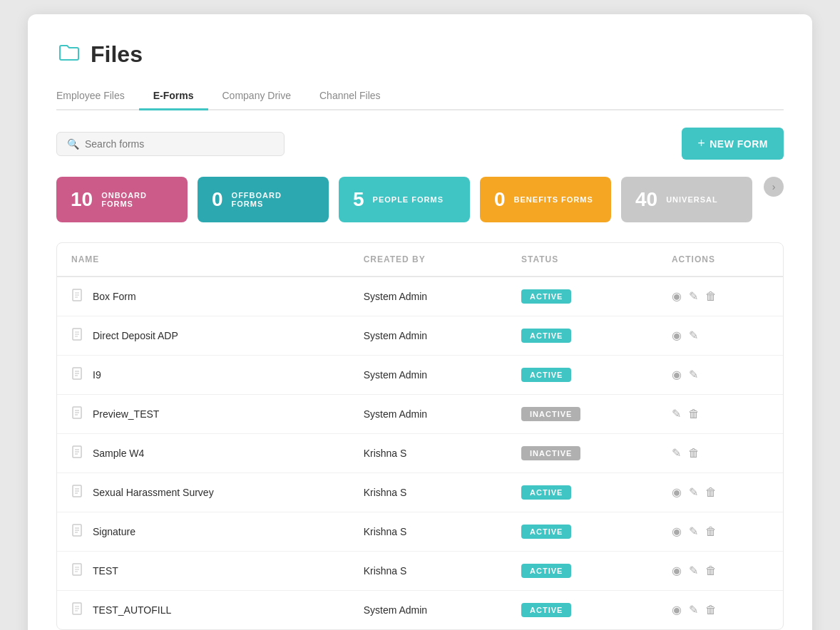 The width and height of the screenshot is (840, 630). Describe the element at coordinates (350, 97) in the screenshot. I see `tab-channel-files: Channel Files` at that location.